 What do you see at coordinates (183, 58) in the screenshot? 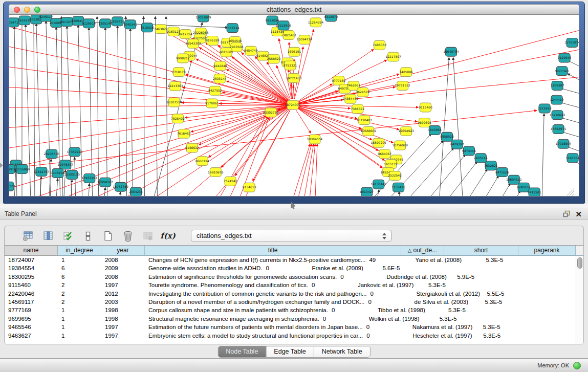
I see `graph-node-yellow: 9990212` at bounding box center [183, 58].